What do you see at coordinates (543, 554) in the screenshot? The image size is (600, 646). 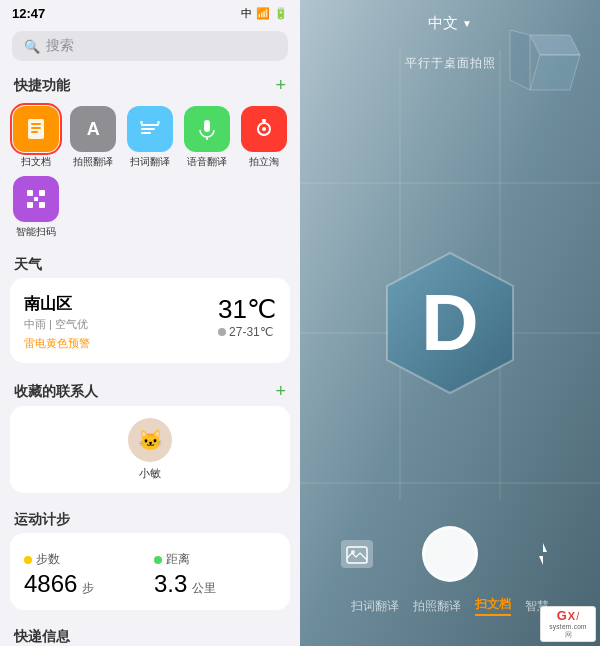 I see `flashlight-button` at bounding box center [543, 554].